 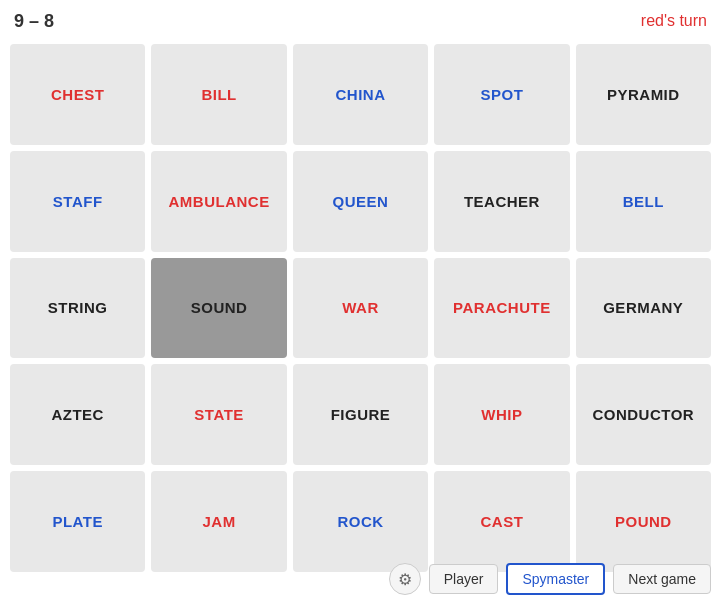 I want to click on card-staff: STAFF, so click(x=78, y=202).